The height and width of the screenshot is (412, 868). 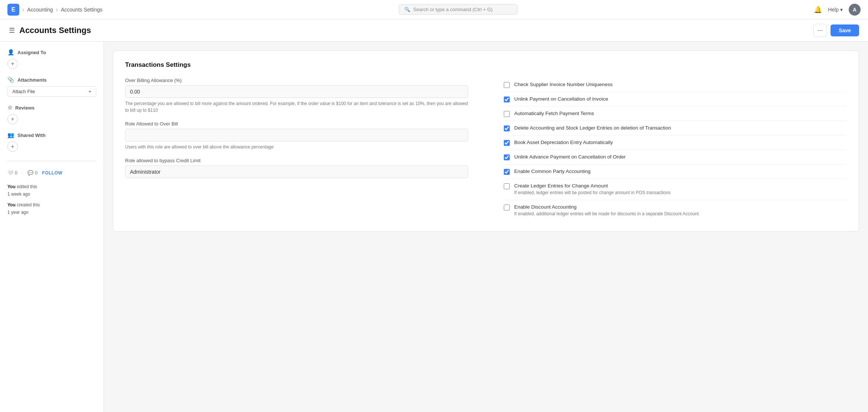 I want to click on save-button: Save, so click(x=845, y=30).